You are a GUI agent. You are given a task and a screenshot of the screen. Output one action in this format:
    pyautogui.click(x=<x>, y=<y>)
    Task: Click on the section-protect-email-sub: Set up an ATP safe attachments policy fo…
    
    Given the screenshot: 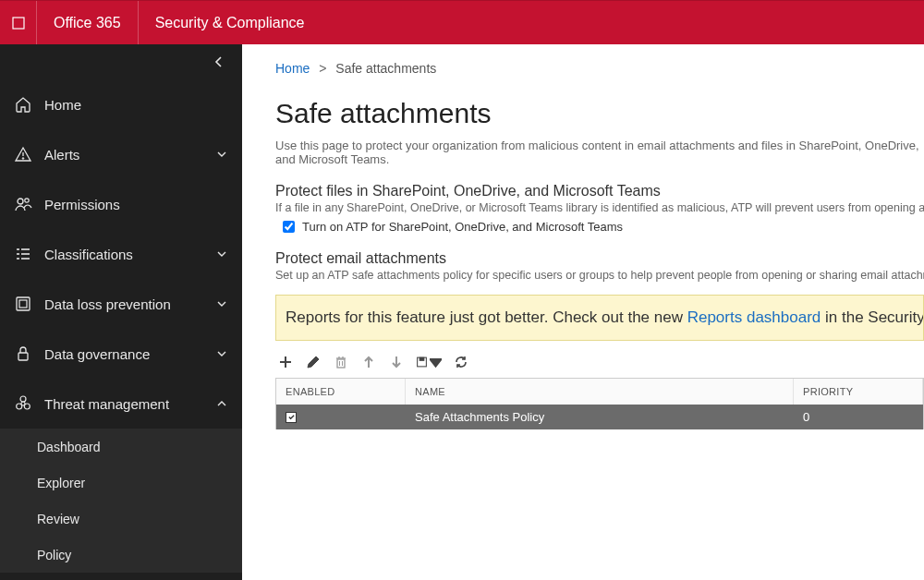 What is the action you would take?
    pyautogui.click(x=600, y=275)
    